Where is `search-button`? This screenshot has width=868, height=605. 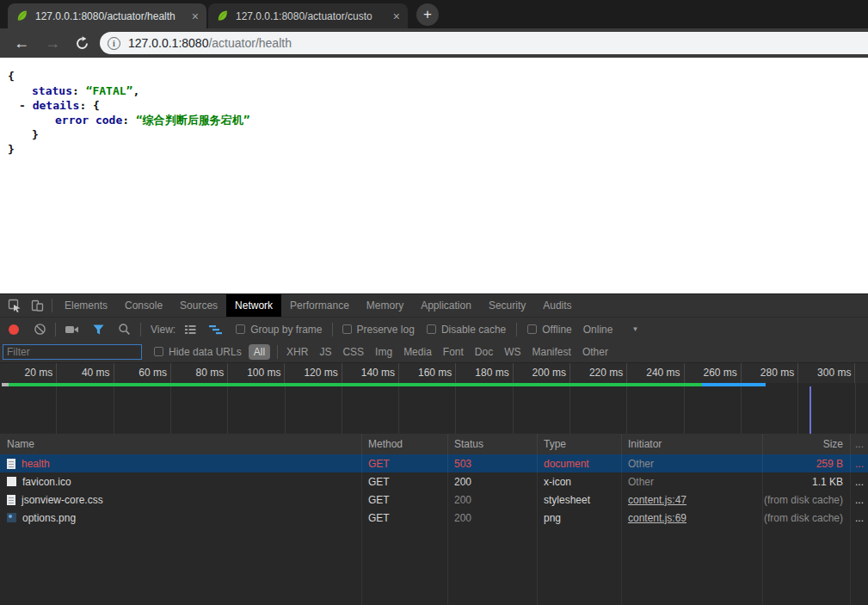
search-button is located at coordinates (124, 329).